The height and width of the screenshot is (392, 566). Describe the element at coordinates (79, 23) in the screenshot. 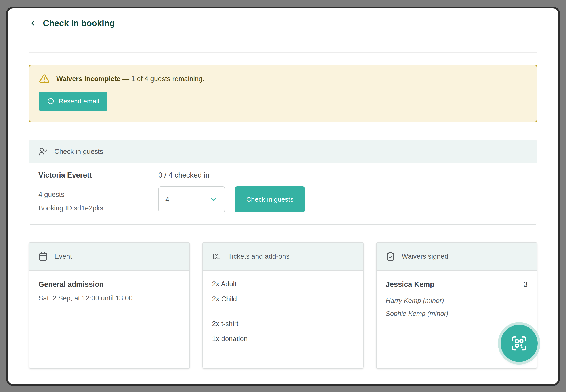

I see `page-title: Check in booking` at that location.